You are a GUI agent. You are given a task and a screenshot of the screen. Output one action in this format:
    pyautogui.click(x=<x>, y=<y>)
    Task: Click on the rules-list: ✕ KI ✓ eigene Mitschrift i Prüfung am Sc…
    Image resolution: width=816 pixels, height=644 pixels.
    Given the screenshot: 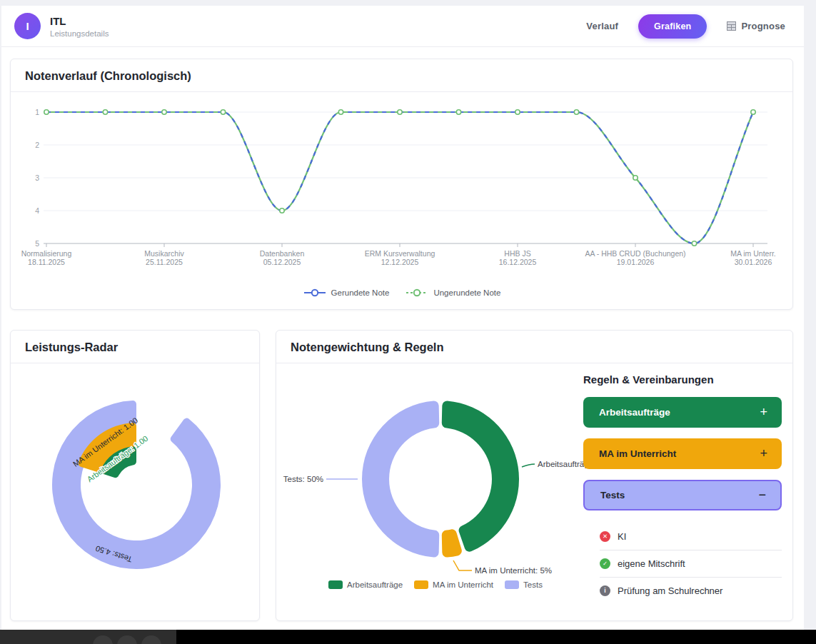 What is the action you would take?
    pyautogui.click(x=691, y=564)
    